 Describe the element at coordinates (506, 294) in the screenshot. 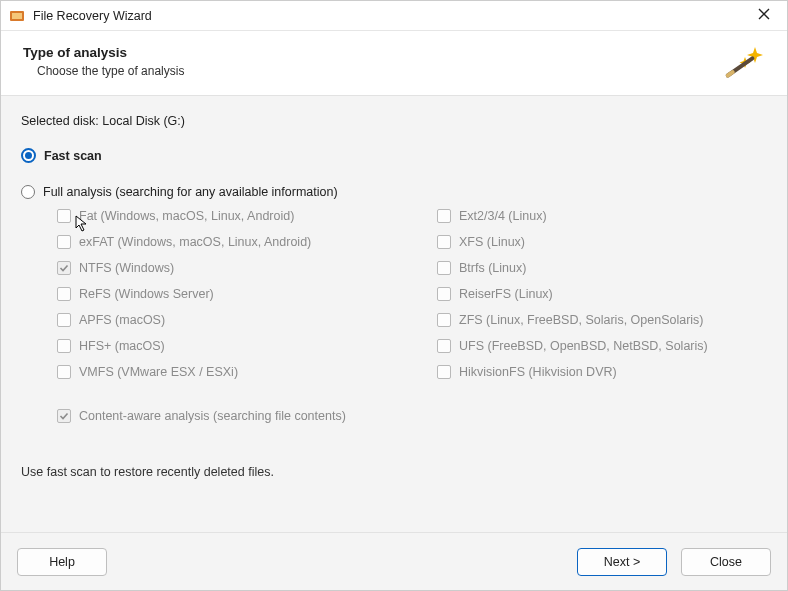

I see `checkbox-label: ReiserFS (Linux)` at that location.